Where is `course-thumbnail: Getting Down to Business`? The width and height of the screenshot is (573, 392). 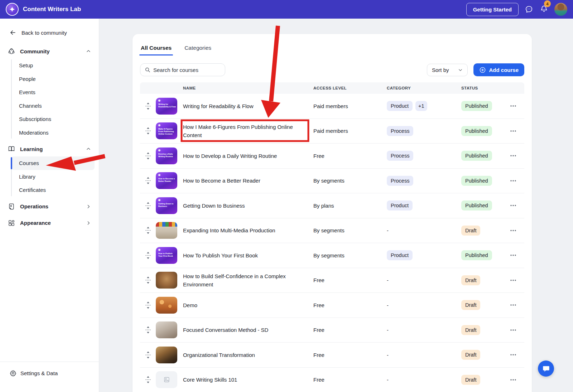
course-thumbnail: Getting Down to Business is located at coordinates (167, 205).